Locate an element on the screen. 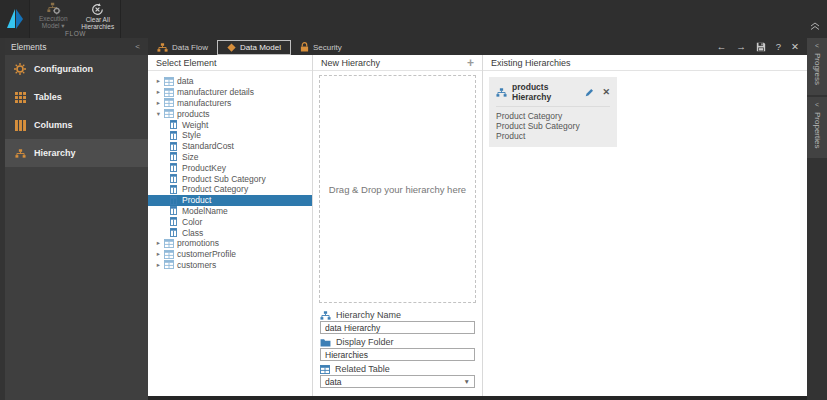  select-element-header: Select Element is located at coordinates (230, 63).